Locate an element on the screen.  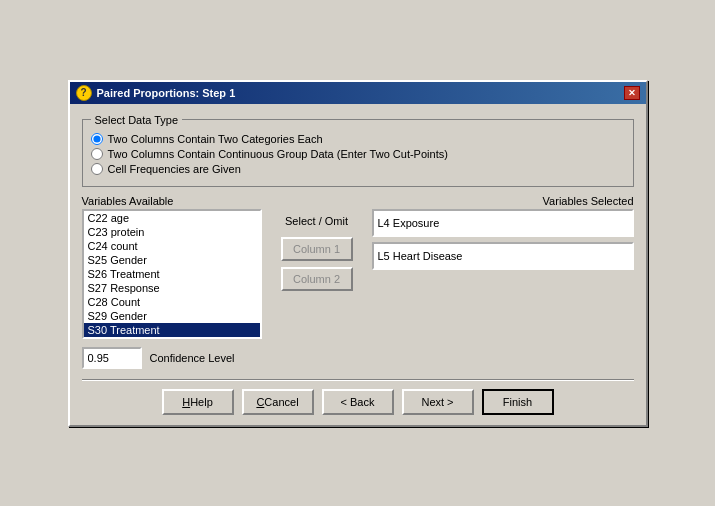
list-item: C23 protein is located at coordinates (172, 232).